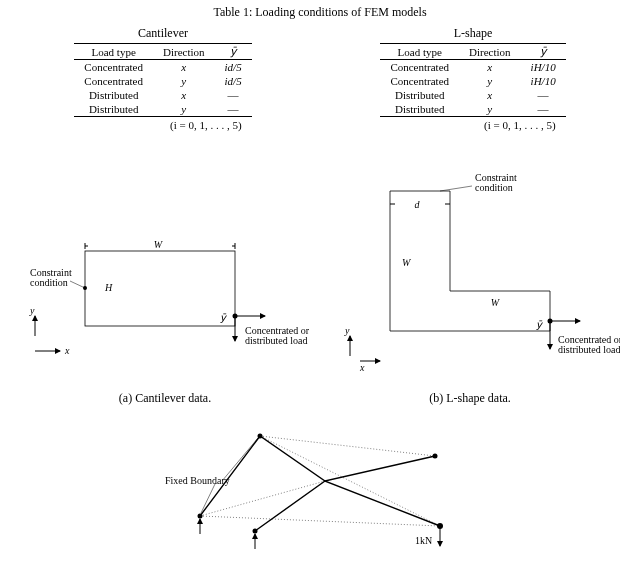  What do you see at coordinates (472, 125) in the screenshot?
I see `lshape-footnote: (i = 0, 1, . . . , 5)` at bounding box center [472, 125].